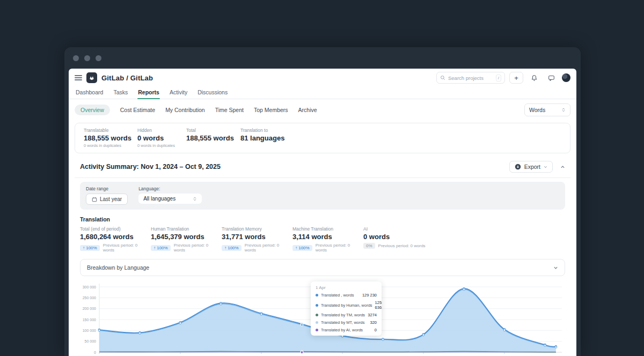 The height and width of the screenshot is (356, 644). I want to click on unit-select: Words, so click(547, 110).